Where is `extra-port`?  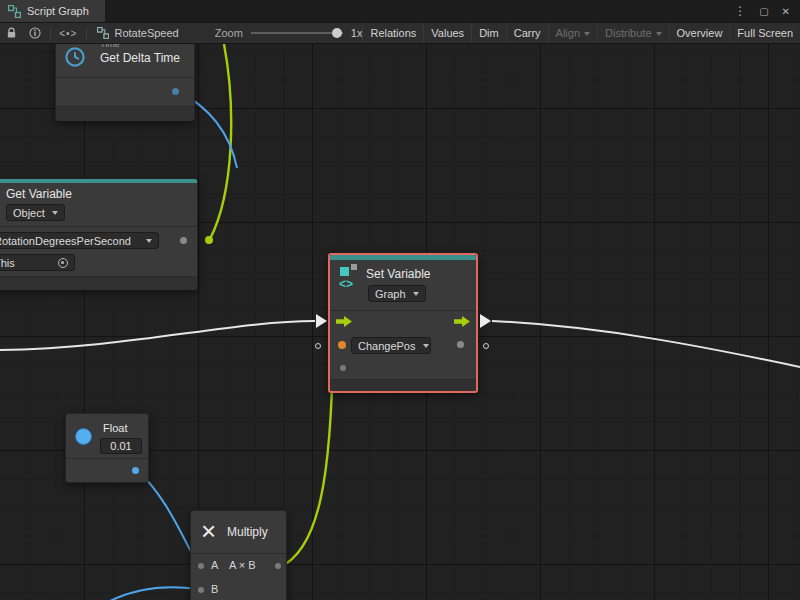 extra-port is located at coordinates (343, 368).